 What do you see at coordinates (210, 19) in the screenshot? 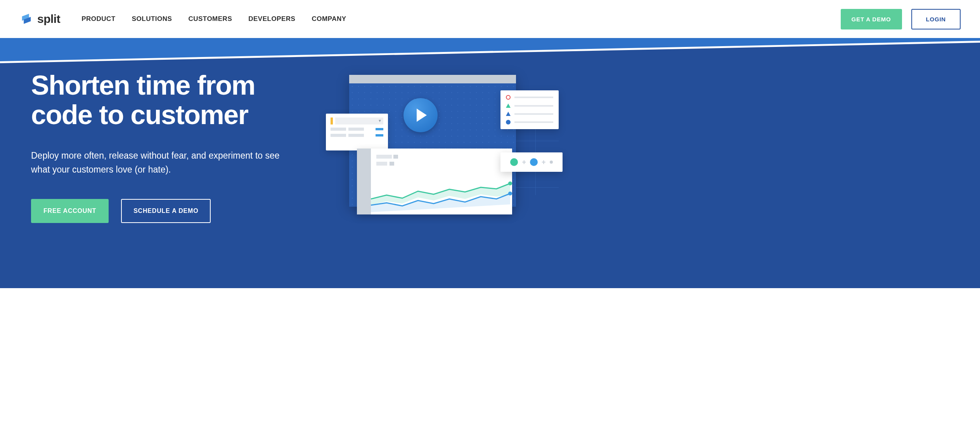
I see `nav-item-customers: CUSTOMERS` at bounding box center [210, 19].